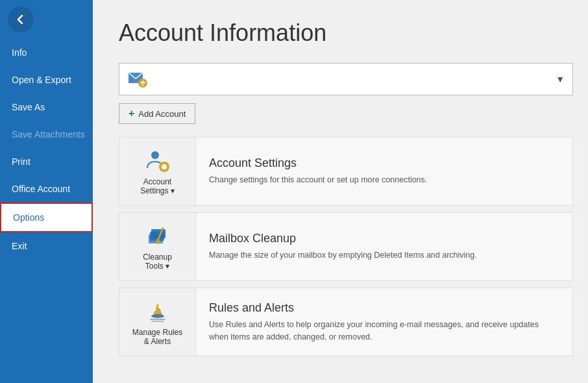 The image size is (588, 383). What do you see at coordinates (318, 180) in the screenshot?
I see `account-settings-desc: Change settings for this account or set …` at bounding box center [318, 180].